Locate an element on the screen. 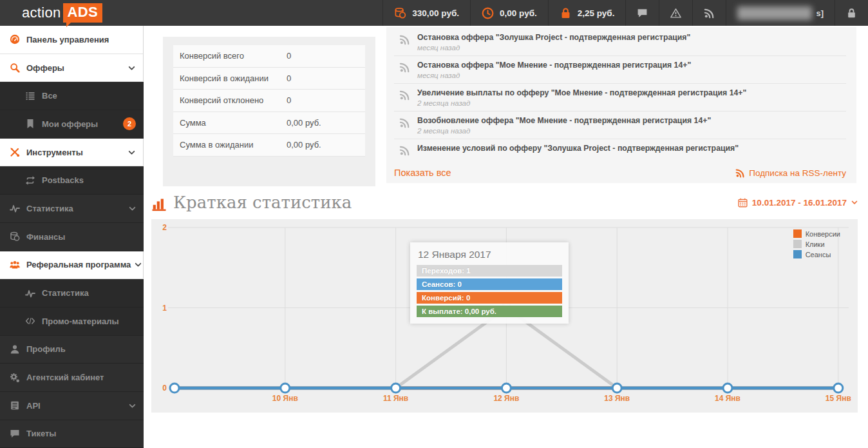  sidebar-item-label: Все is located at coordinates (89, 95).